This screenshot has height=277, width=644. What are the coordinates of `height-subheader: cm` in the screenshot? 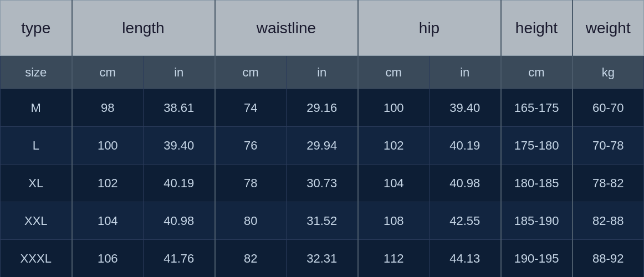 It's located at (536, 73).